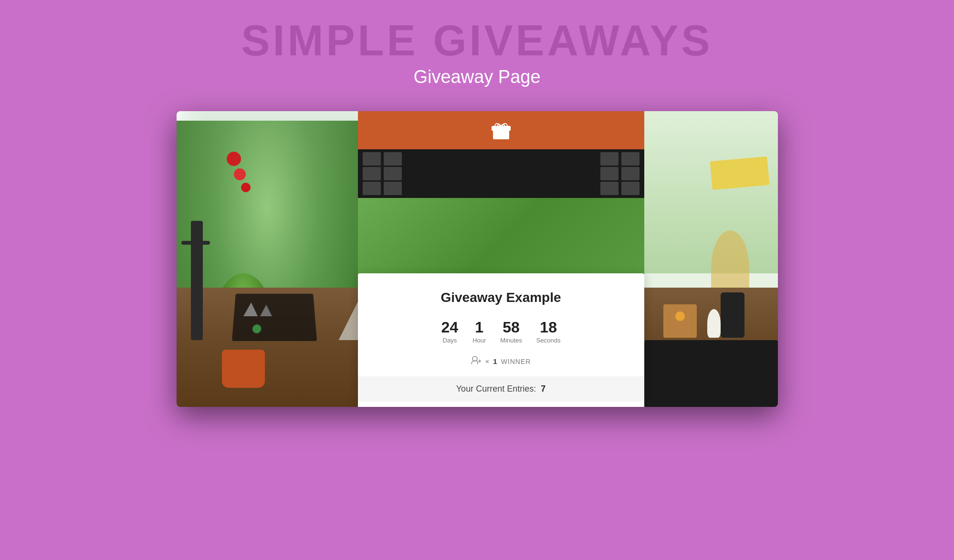 The height and width of the screenshot is (560, 954). Describe the element at coordinates (516, 362) in the screenshot. I see `winner-label: WINNER` at that location.